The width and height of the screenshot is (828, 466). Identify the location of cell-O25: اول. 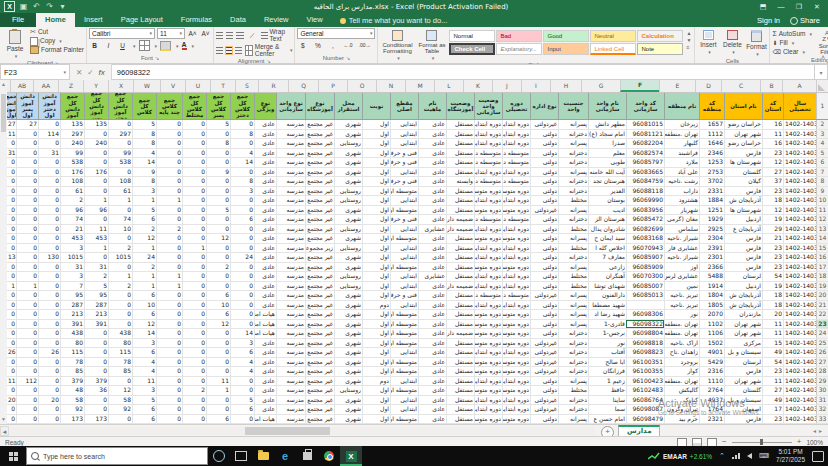
(376, 344).